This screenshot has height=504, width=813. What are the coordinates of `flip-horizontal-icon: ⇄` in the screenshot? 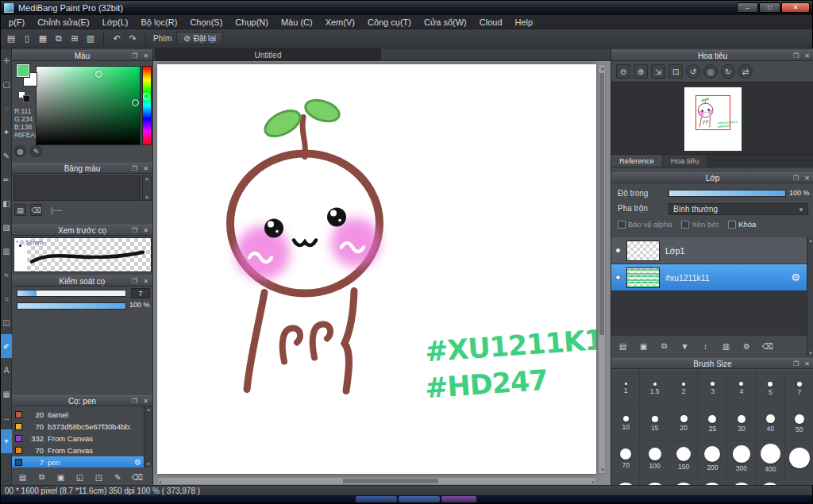 It's located at (746, 71).